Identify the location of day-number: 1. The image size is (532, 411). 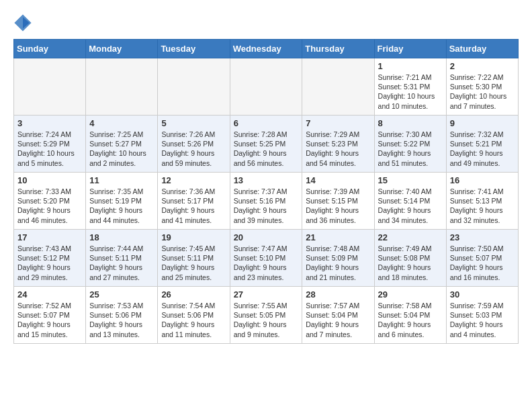
(410, 66).